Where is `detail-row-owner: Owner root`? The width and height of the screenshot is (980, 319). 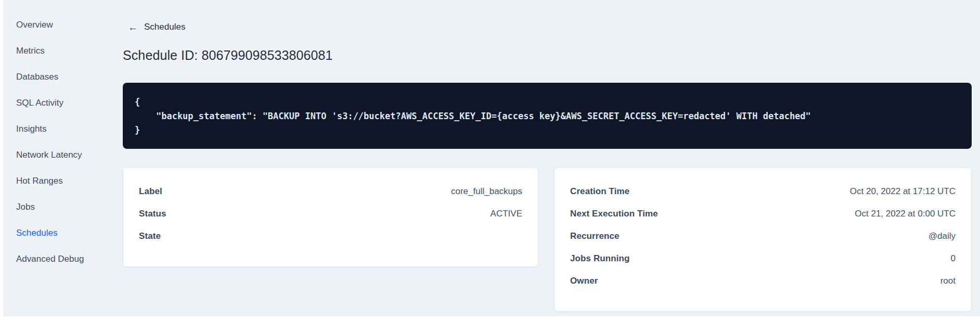
detail-row-owner: Owner root is located at coordinates (763, 281).